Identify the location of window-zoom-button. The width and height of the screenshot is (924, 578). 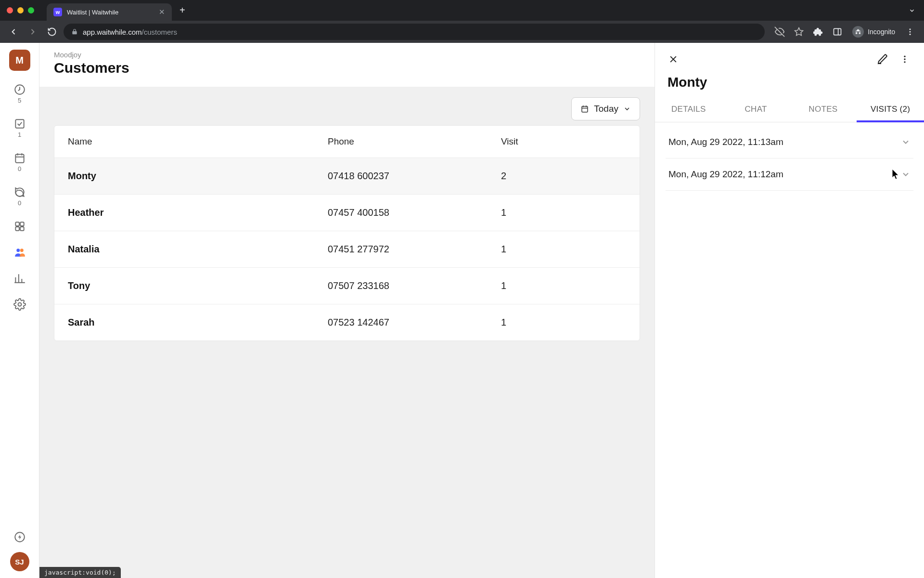
(31, 11).